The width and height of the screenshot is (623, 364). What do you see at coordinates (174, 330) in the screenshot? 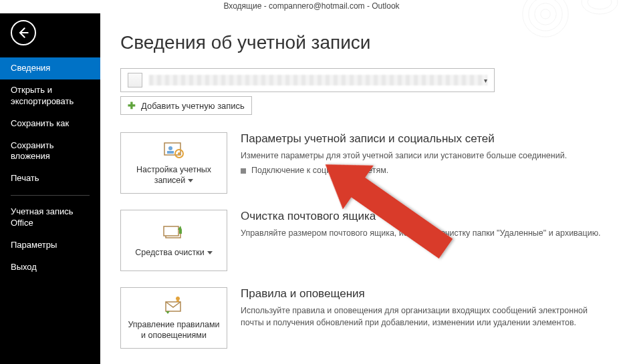
I see `card-button-label: Управление правилами и оповещениями` at bounding box center [174, 330].